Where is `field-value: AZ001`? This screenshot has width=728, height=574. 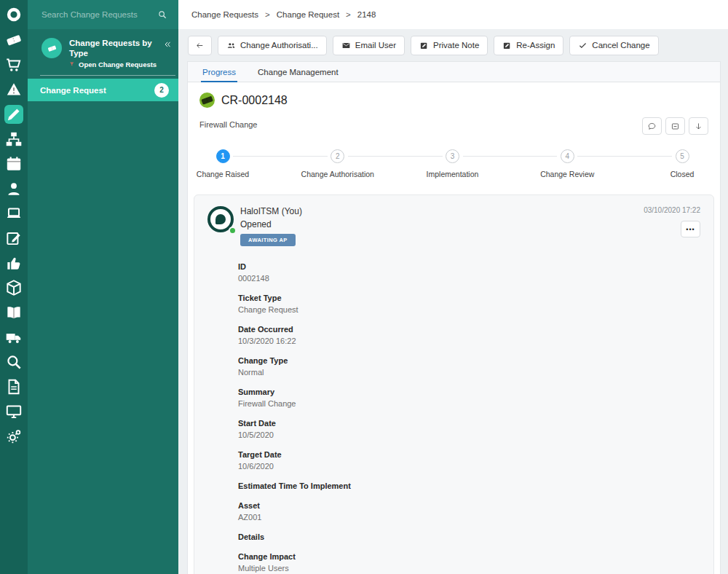
field-value: AZ001 is located at coordinates (469, 517).